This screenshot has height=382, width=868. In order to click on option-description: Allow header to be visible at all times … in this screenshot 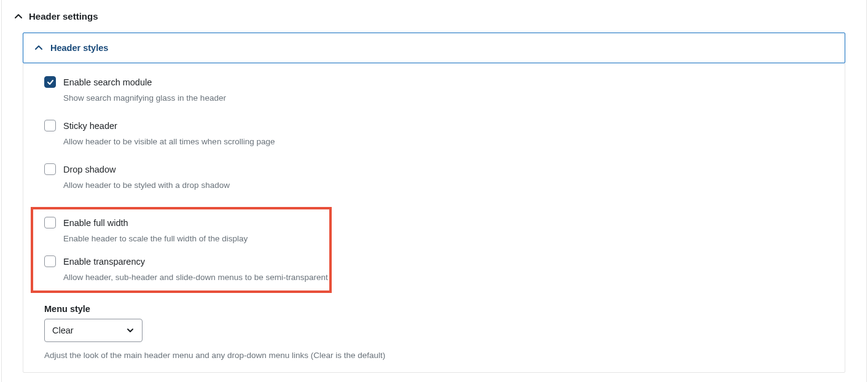, I will do `click(444, 141)`.